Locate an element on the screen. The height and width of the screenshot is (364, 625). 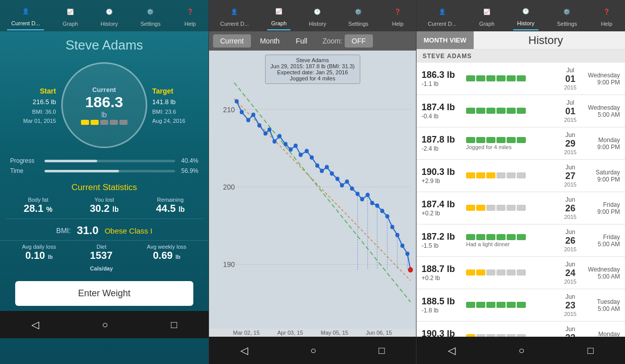
day: 22 is located at coordinates (570, 335).